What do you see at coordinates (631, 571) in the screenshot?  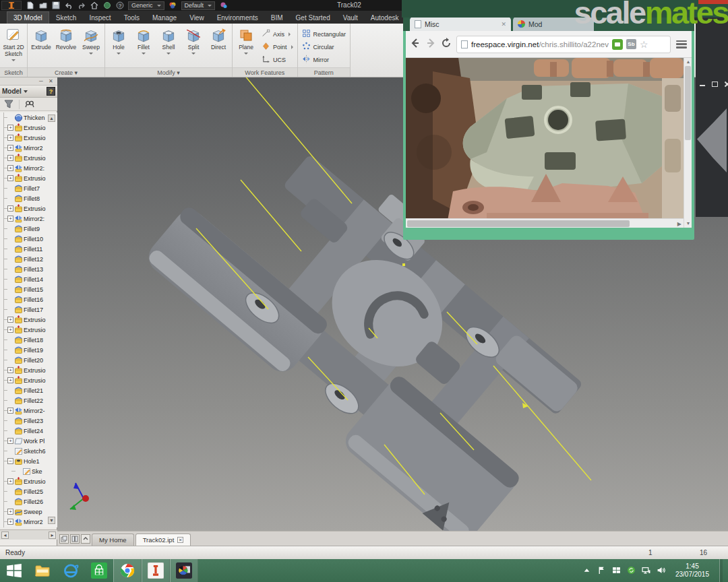 I see `tray-sync-icon` at bounding box center [631, 571].